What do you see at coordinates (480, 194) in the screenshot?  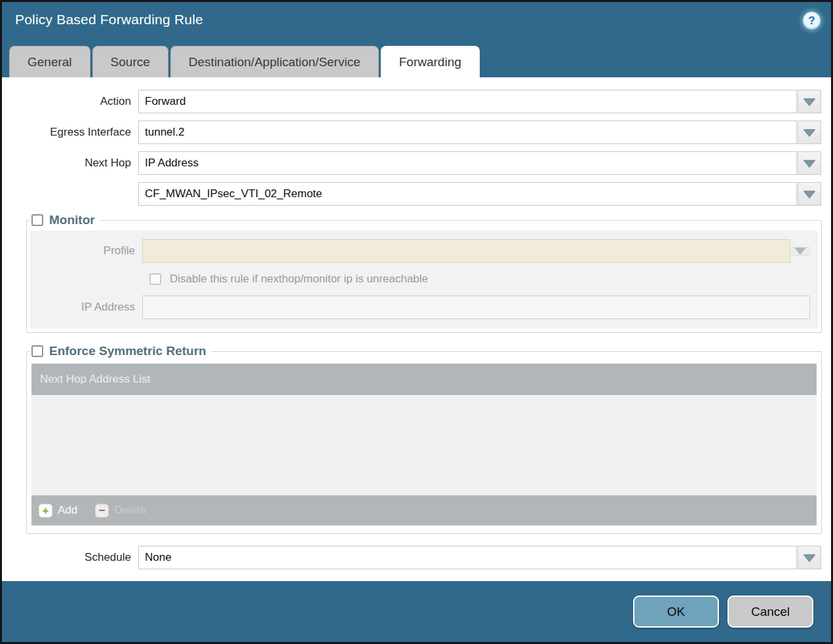 I see `next-hop-address-combo: CF_MWAN_IPsec_VTI_02_Remote` at bounding box center [480, 194].